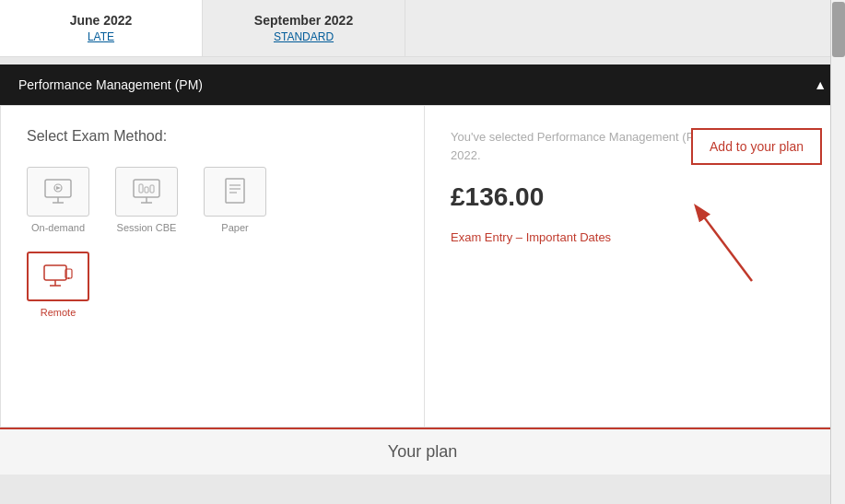 The height and width of the screenshot is (504, 845). I want to click on session-cbe-label: Session CBE, so click(147, 228).